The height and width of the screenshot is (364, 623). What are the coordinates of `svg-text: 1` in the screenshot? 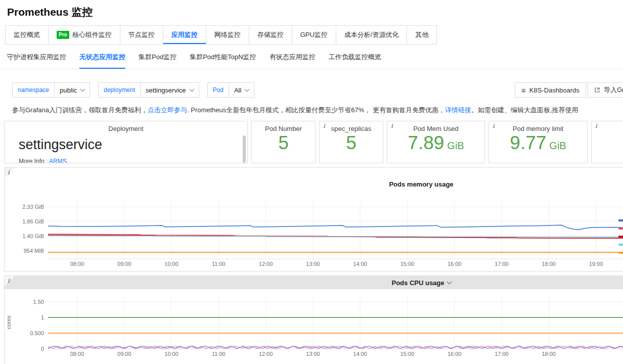 It's located at (42, 317).